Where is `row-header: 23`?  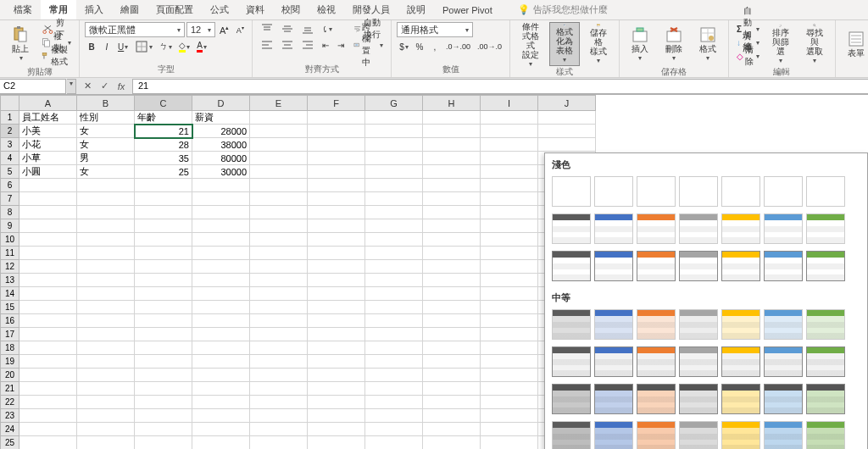 row-header: 23 is located at coordinates (10, 416).